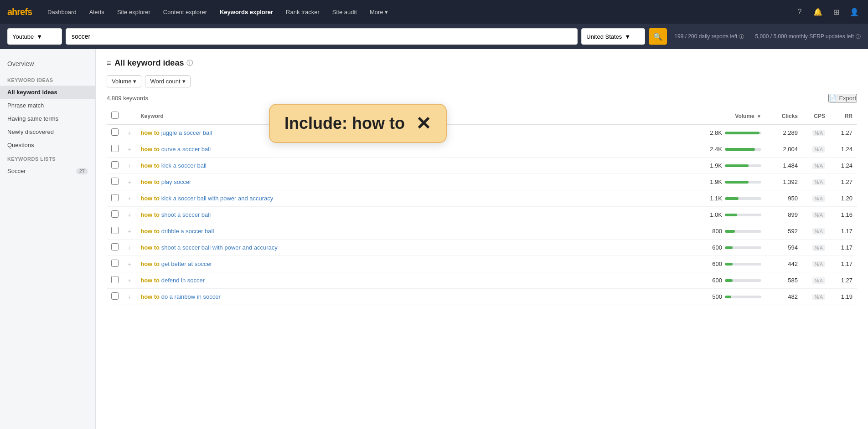  Describe the element at coordinates (613, 36) in the screenshot. I see `country-dropdown: United States ▼` at that location.